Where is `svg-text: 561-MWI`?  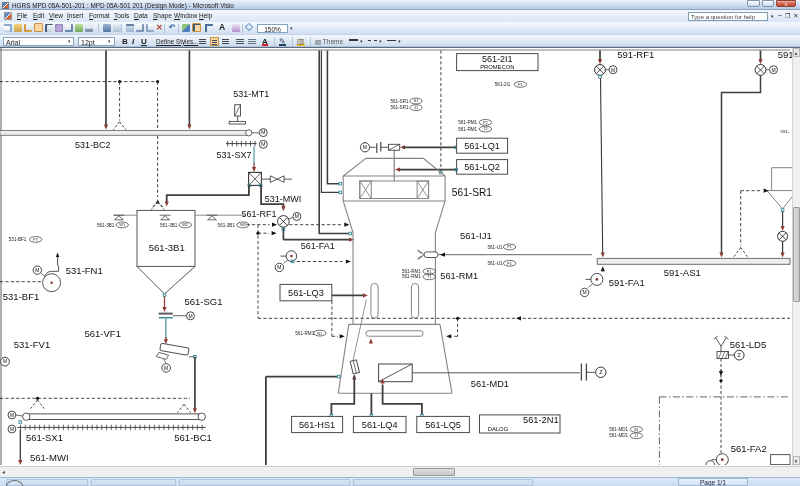
svg-text: 561-MWI is located at coordinates (50, 458).